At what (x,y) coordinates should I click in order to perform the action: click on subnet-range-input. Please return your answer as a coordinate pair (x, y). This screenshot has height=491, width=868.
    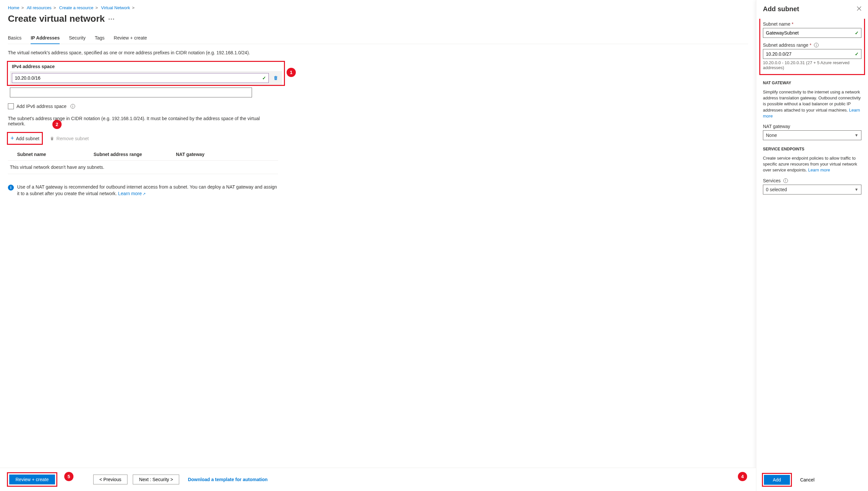
    Looking at the image, I should click on (812, 54).